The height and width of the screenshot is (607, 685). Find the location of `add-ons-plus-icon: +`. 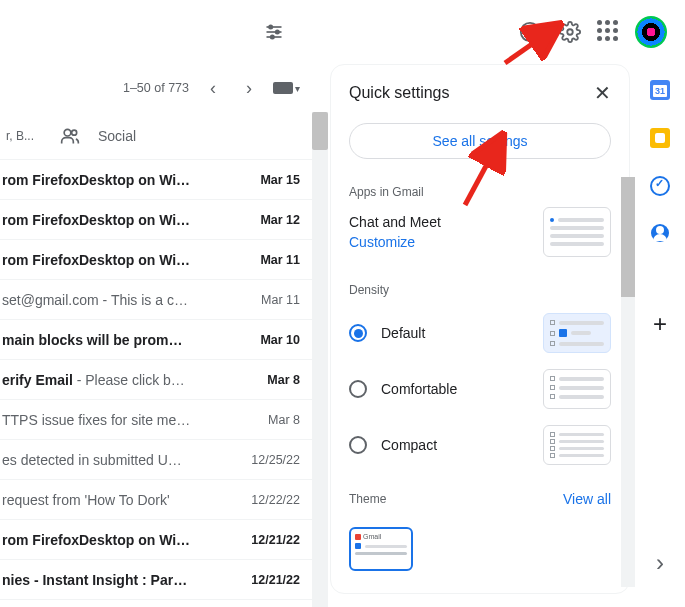

add-ons-plus-icon: + is located at coordinates (660, 324).